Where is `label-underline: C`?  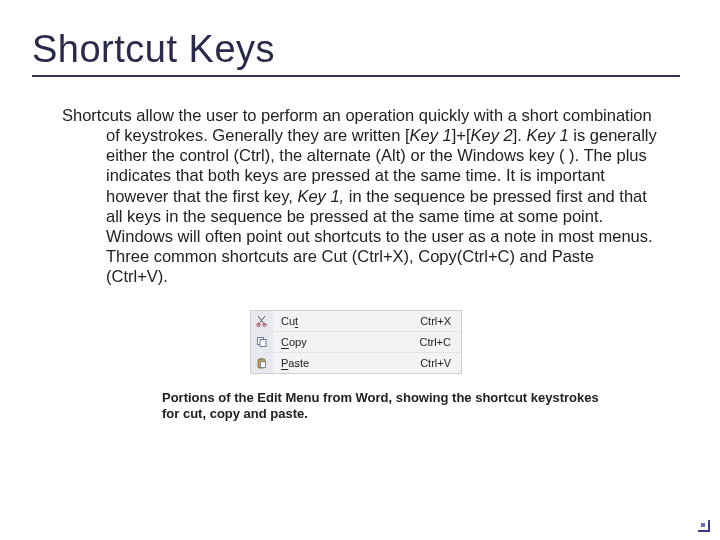 label-underline: C is located at coordinates (285, 342).